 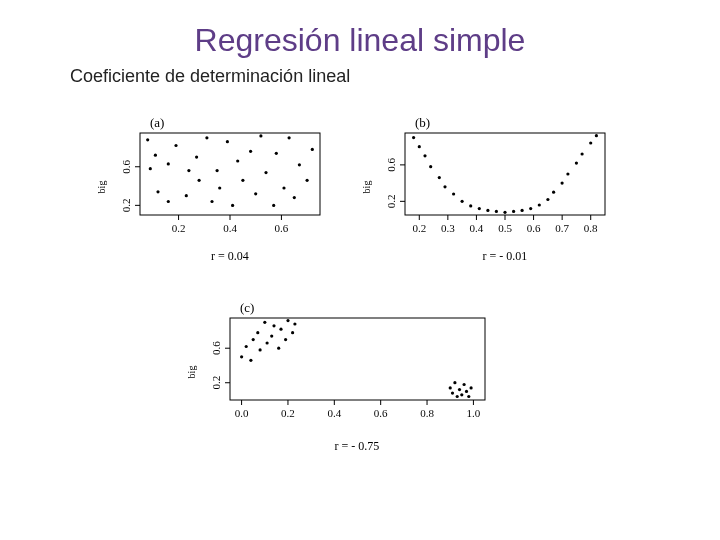 I want to click on panel-a-xticks: 0.20.40.6, so click(x=230, y=224).